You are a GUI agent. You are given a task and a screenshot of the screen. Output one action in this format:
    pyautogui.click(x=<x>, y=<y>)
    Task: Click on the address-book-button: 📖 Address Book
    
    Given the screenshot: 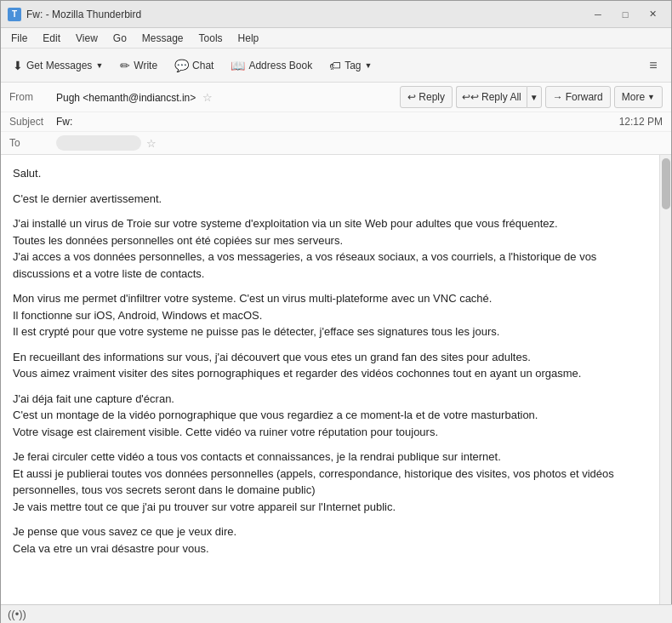 What is the action you would take?
    pyautogui.click(x=271, y=66)
    